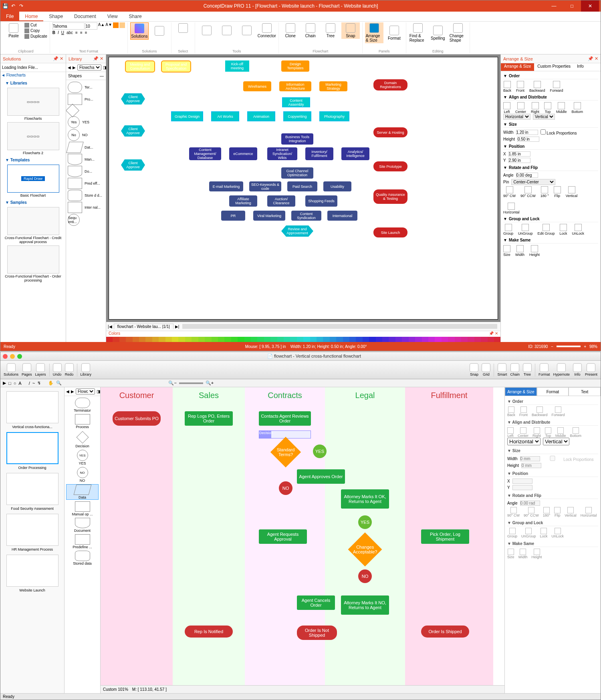 This screenshot has width=601, height=700. What do you see at coordinates (5, 6) in the screenshot?
I see `save-icon: 💾` at bounding box center [5, 6].